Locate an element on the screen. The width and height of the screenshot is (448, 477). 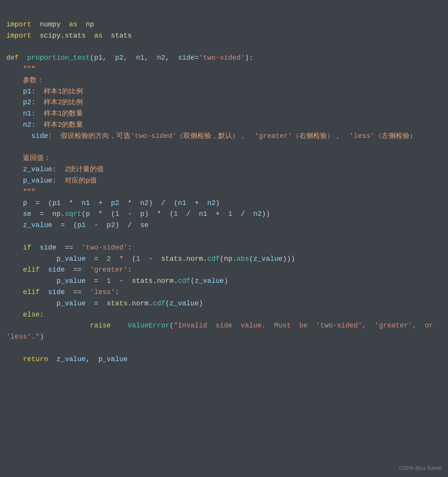
line-6: 参数： is located at coordinates (25, 80).